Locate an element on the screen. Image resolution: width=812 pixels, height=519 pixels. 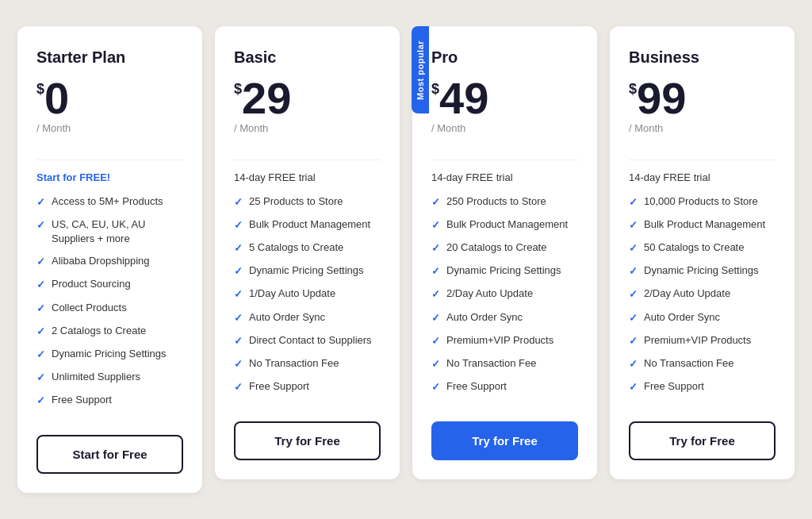
divider-starter is located at coordinates (109, 160).